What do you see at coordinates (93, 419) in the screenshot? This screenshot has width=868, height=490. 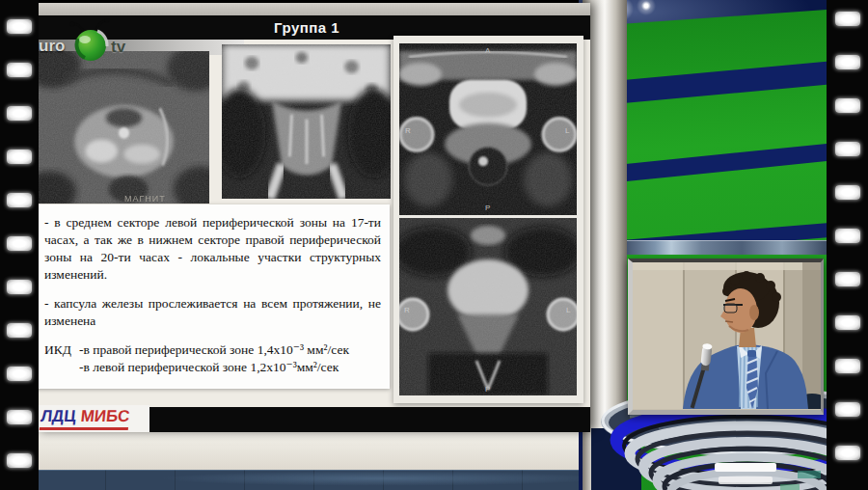 I see `clinic-logo: ЛДЦМИБС` at bounding box center [93, 419].